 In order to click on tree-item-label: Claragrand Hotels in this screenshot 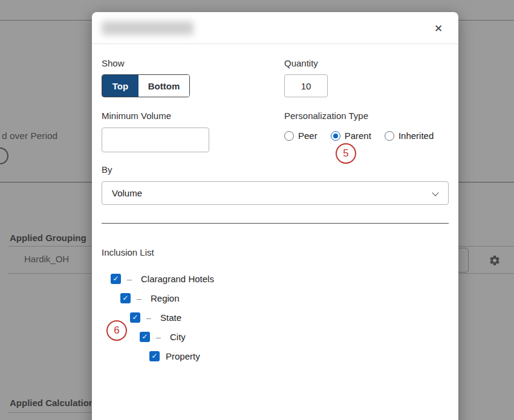, I will do `click(178, 279)`.